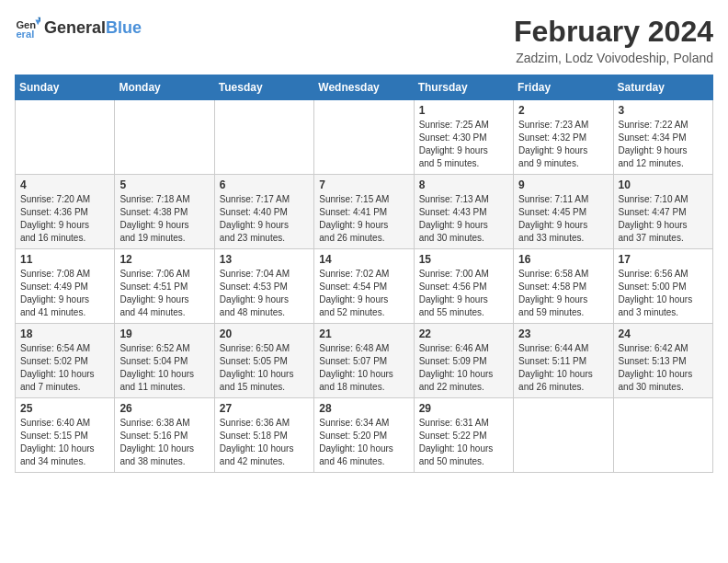 The image size is (728, 563). I want to click on day-info: Sunrise: 7:04 AM Sunset: 4:53 PM Dayligh…, so click(265, 293).